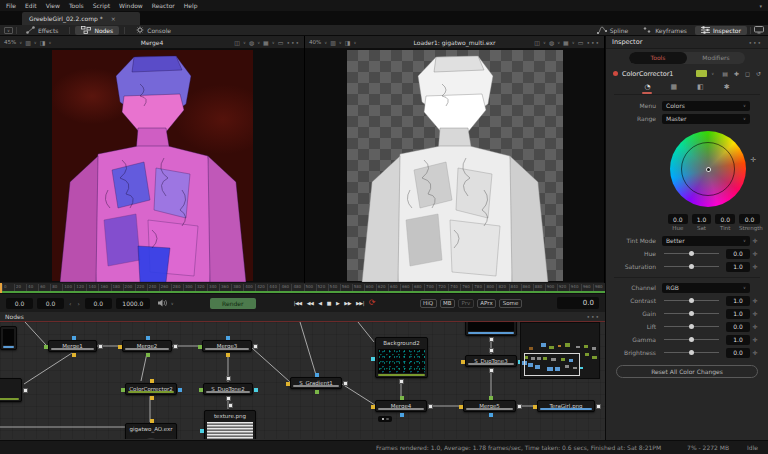 This screenshot has height=454, width=768. Describe the element at coordinates (692, 300) in the screenshot. I see `contrast-slider-knob` at that location.